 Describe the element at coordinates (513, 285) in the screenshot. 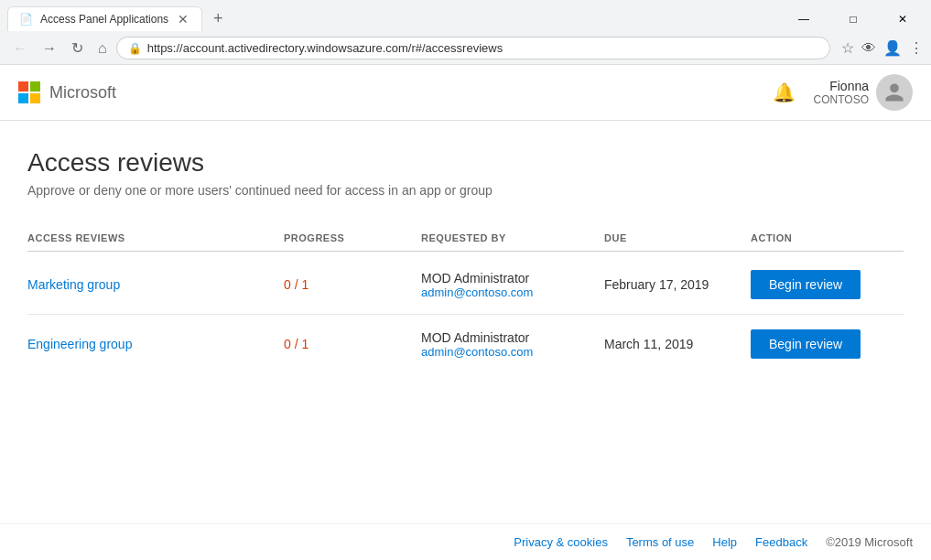

I see `row-1-requester-info: MOD Administrator admin@contoso.com` at that location.